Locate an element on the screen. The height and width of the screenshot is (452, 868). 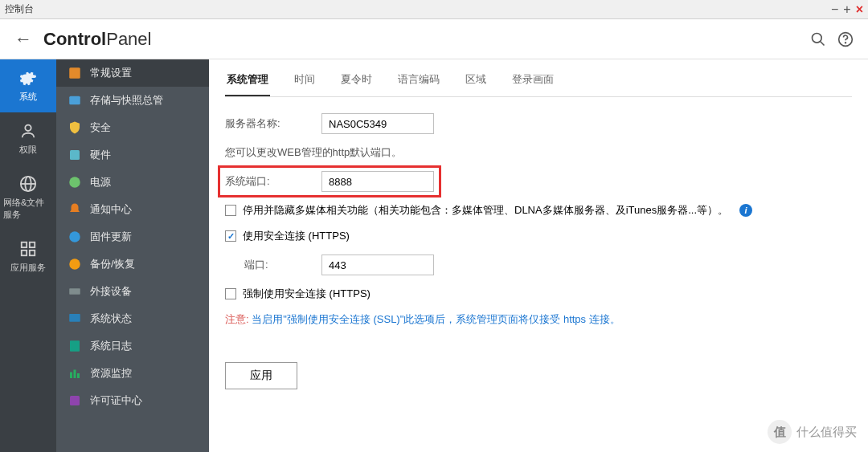
tab-region: 区域 is located at coordinates (476, 82).